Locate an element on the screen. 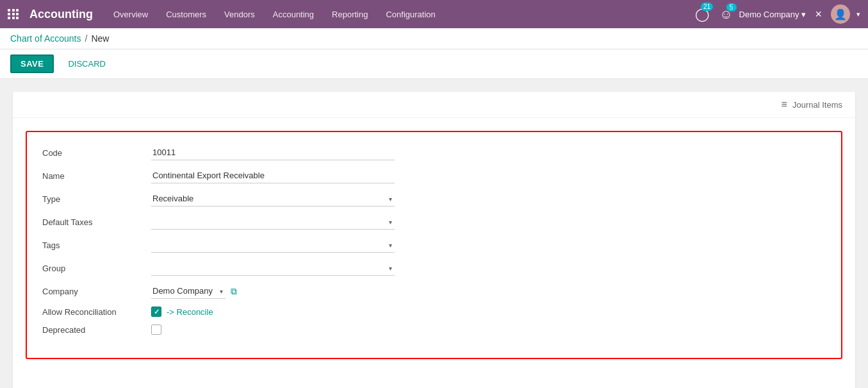 Image resolution: width=868 pixels, height=388 pixels. tags-select is located at coordinates (273, 245).